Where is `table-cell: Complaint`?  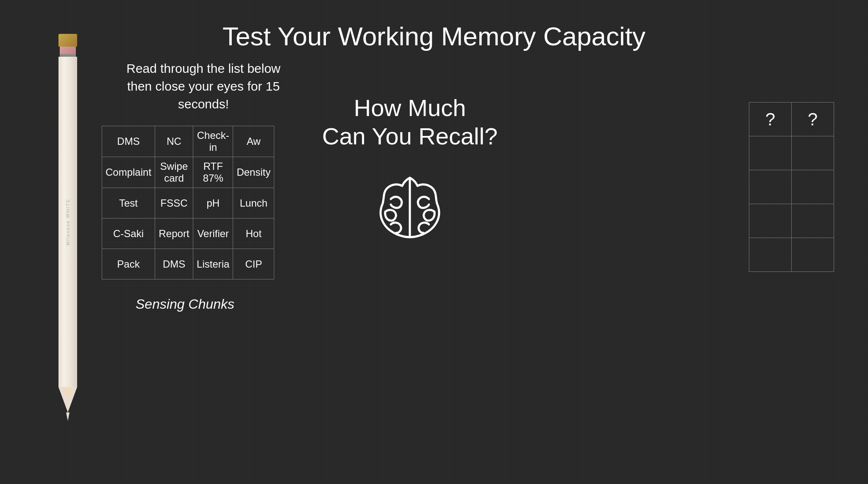
table-cell: Complaint is located at coordinates (129, 173).